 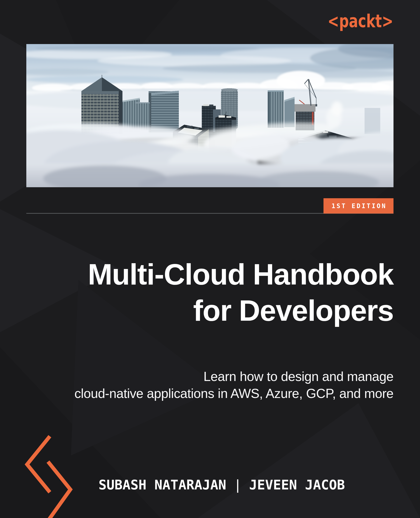 What do you see at coordinates (49, 476) in the screenshot?
I see `packt-shard-icon` at bounding box center [49, 476].